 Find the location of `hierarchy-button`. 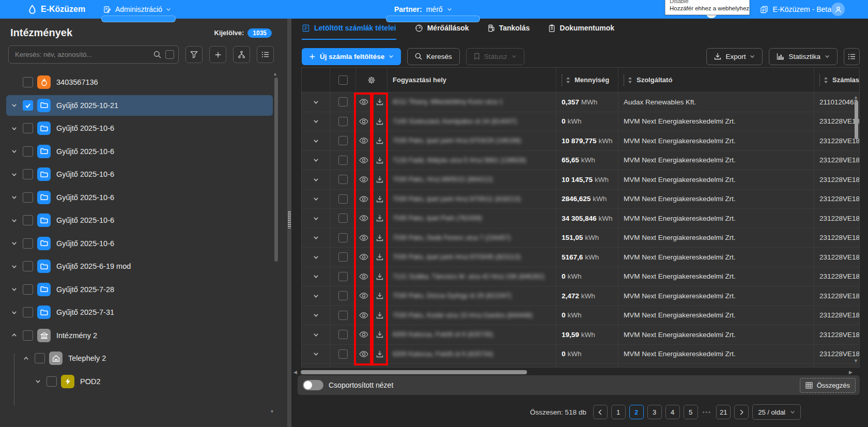

hierarchy-button is located at coordinates (242, 55).